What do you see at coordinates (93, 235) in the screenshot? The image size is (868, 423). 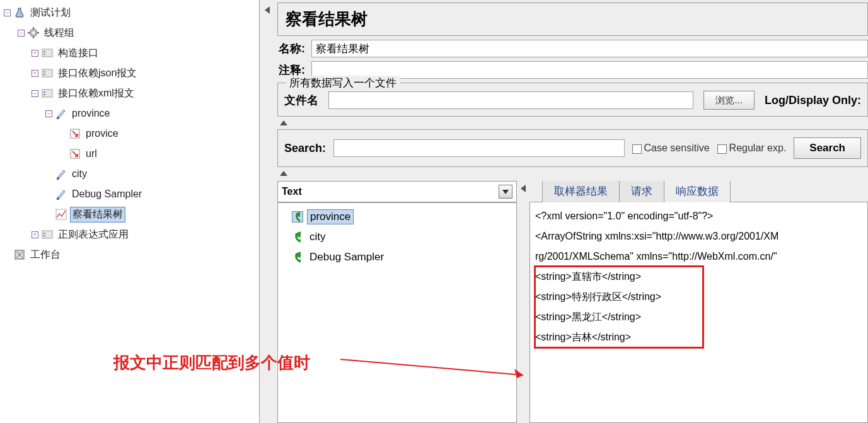 I see `tree-label: 正则表达式应用` at bounding box center [93, 235].